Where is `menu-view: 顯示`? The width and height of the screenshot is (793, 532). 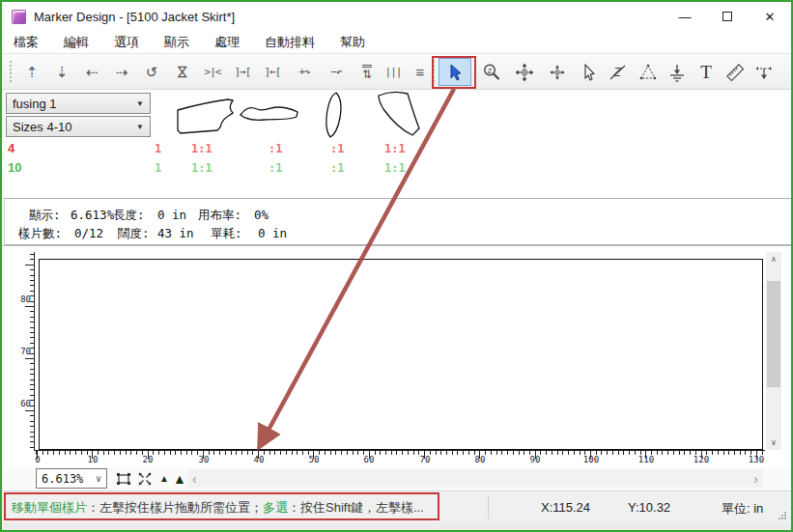 menu-view: 顯示 is located at coordinates (177, 42).